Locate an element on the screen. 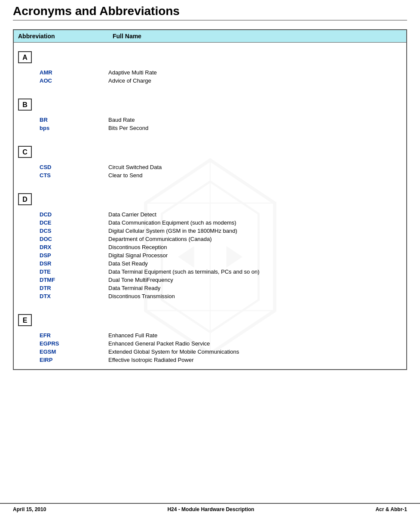 Image resolution: width=420 pixels, height=515 pixels. footer-title: H24 - Module Hardware Description is located at coordinates (211, 509).